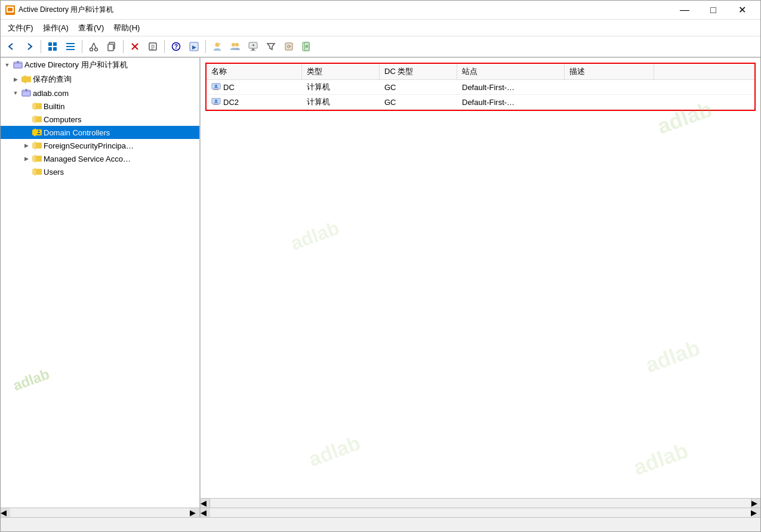  What do you see at coordinates (511, 103) in the screenshot?
I see `cell-dc2-site: Default-First-…` at bounding box center [511, 103].